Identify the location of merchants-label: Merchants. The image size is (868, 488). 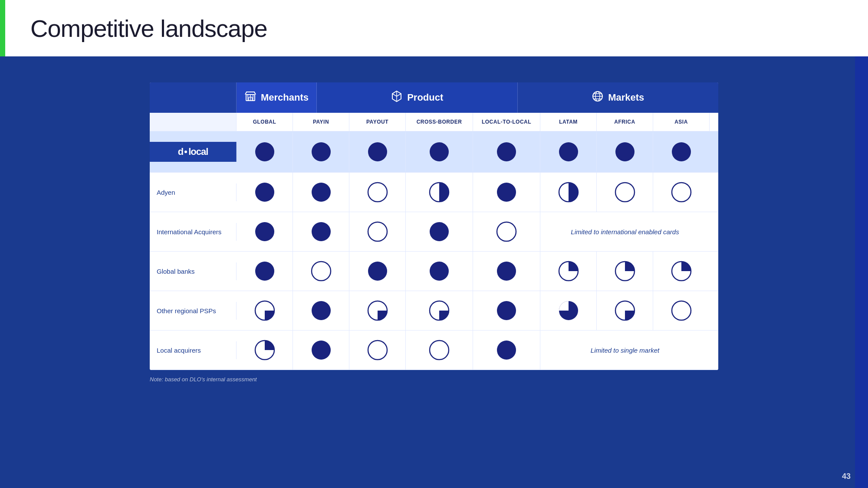
(285, 98).